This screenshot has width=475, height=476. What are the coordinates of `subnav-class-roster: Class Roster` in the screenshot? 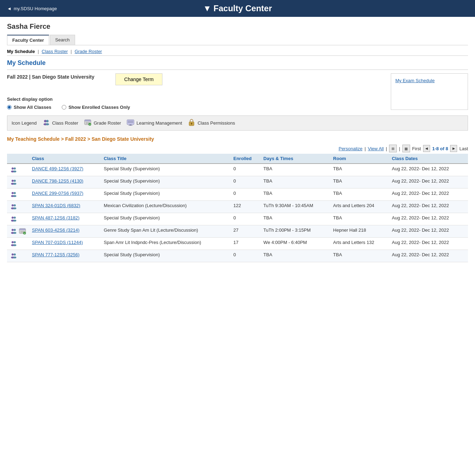 It's located at (55, 51).